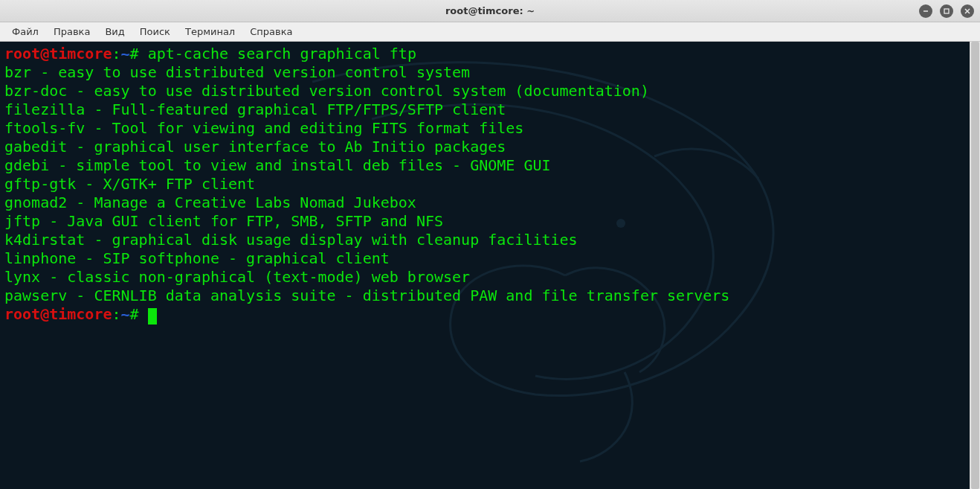 The image size is (980, 489). I want to click on vertical-scrollbar, so click(975, 265).